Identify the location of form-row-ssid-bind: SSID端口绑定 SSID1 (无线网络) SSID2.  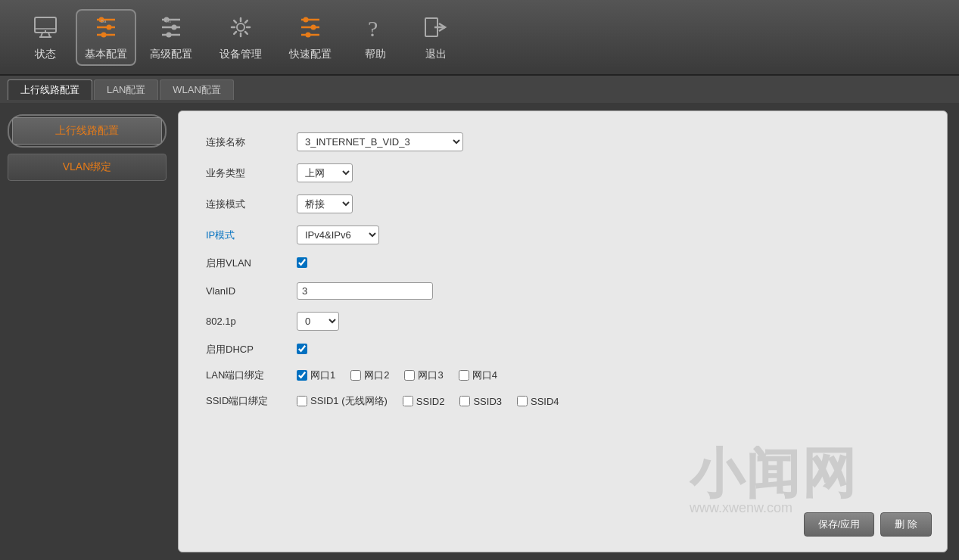
(563, 401).